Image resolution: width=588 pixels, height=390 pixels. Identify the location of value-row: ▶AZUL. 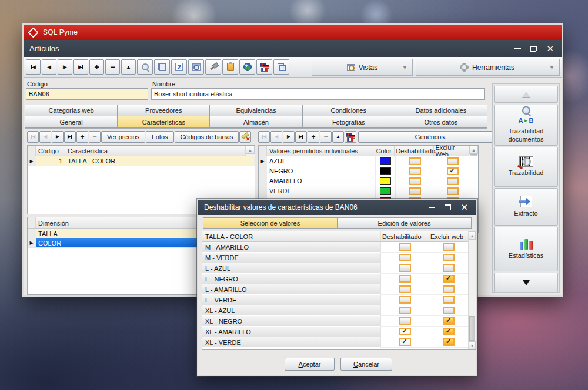
(368, 161).